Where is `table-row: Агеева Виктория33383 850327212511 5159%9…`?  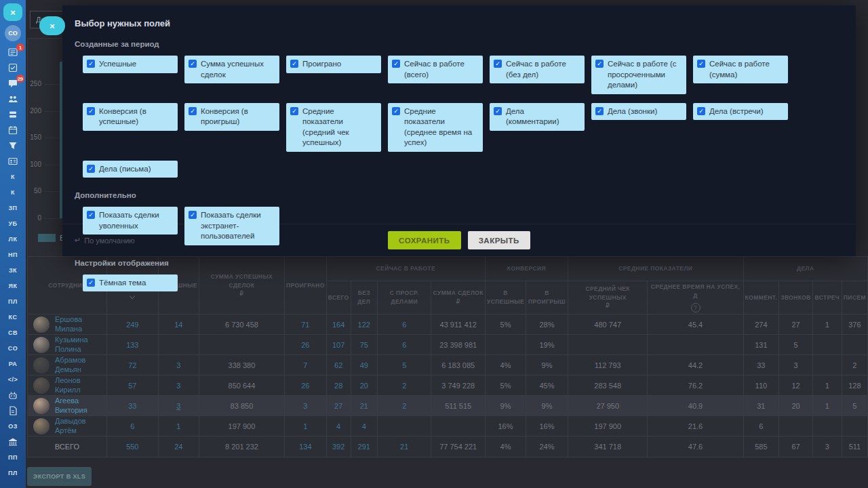 table-row: Агеева Виктория33383 850327212511 5159%9… is located at coordinates (448, 406).